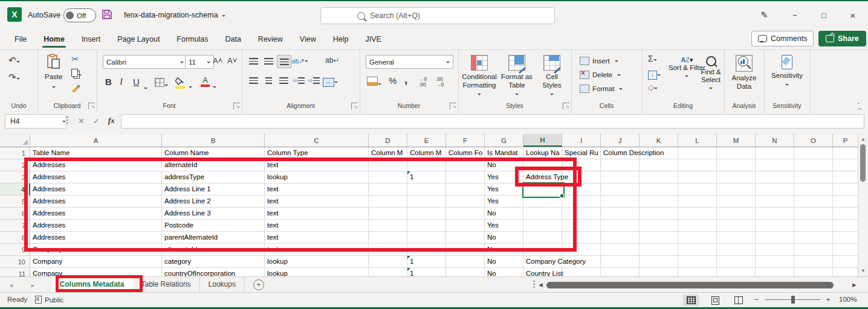 The height and width of the screenshot is (309, 868). I want to click on increase-decimal-button: ←0.00, so click(423, 82).